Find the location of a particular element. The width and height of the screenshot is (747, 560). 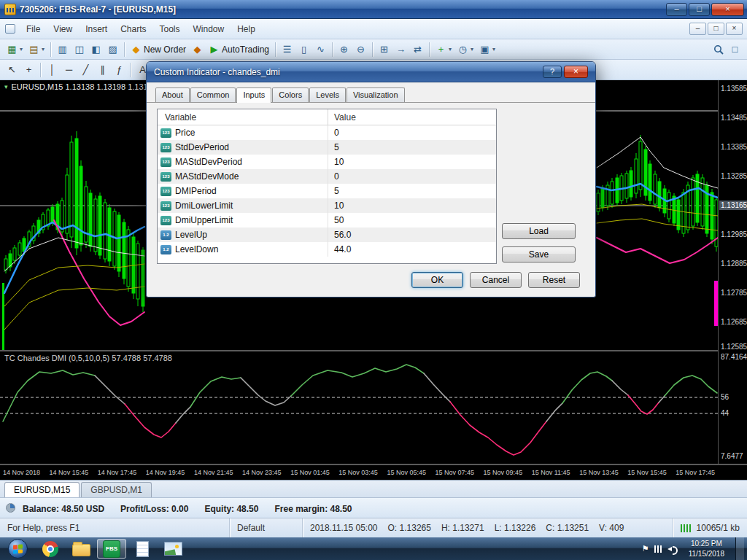

save-button: Save is located at coordinates (538, 254).